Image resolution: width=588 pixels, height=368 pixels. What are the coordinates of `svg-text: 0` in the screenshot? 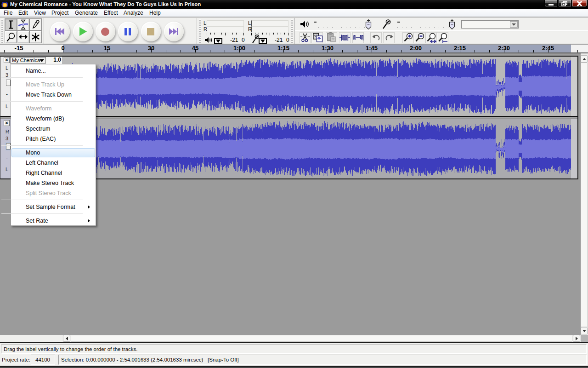 It's located at (62, 48).